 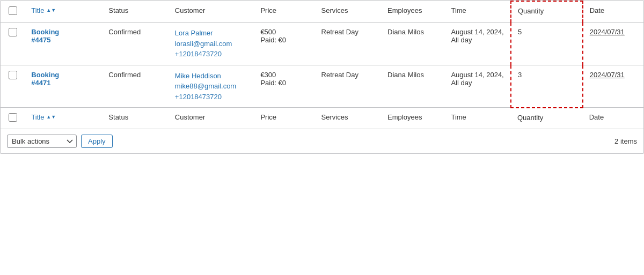 I want to click on footer-title: Title ▲▼, so click(x=63, y=118).